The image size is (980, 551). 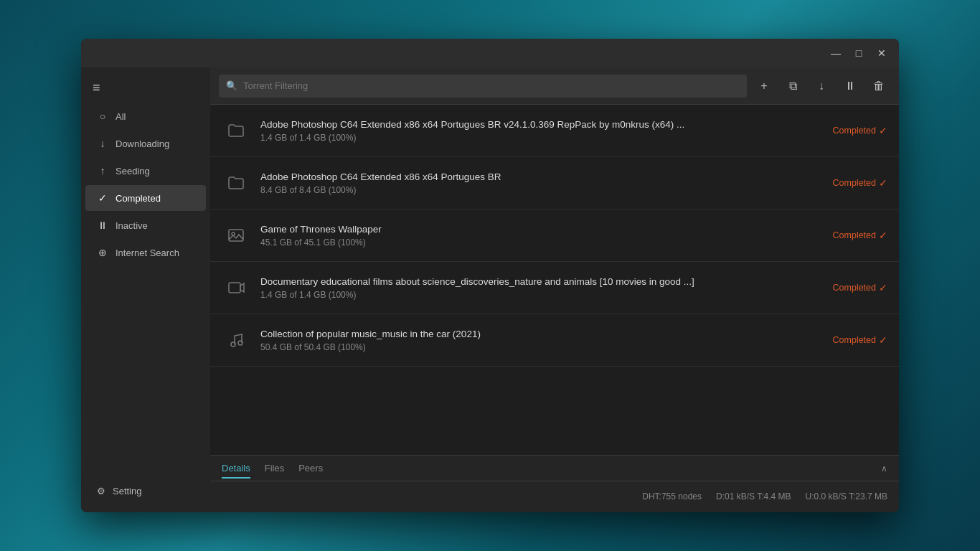 I want to click on search-icon: 🔍, so click(x=232, y=86).